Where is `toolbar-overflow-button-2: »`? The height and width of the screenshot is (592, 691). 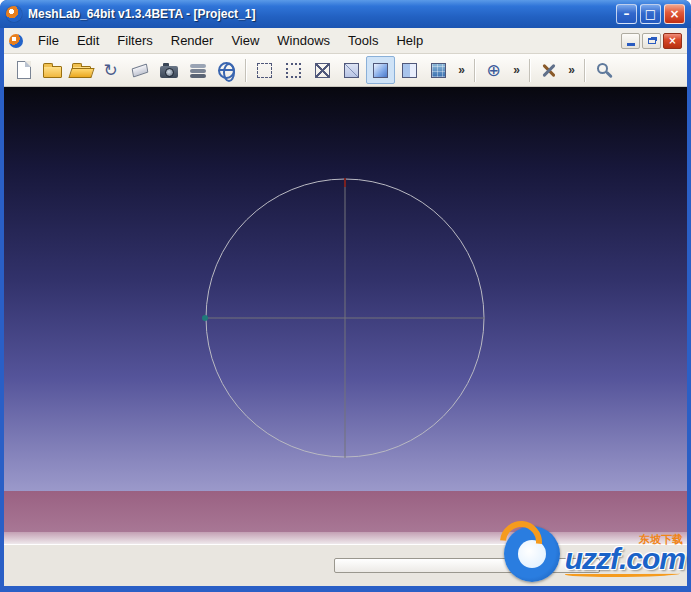
toolbar-overflow-button-2: » is located at coordinates (516, 70).